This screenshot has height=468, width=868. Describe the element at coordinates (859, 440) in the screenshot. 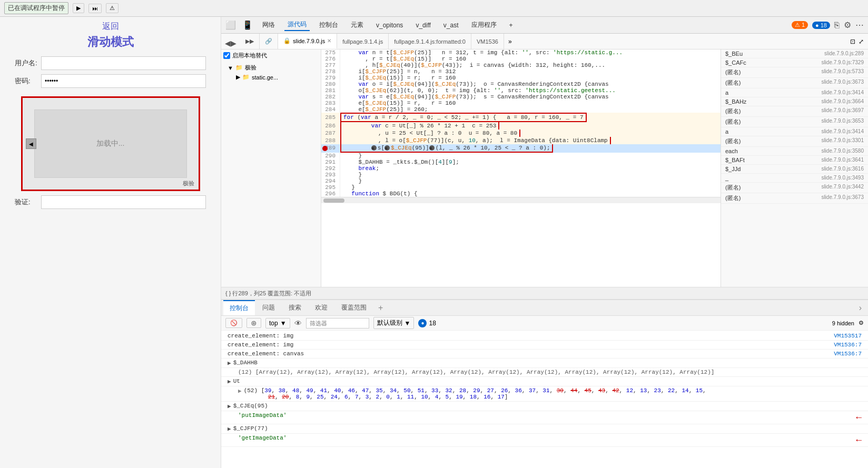

I see `arrow-getimage: ←` at that location.